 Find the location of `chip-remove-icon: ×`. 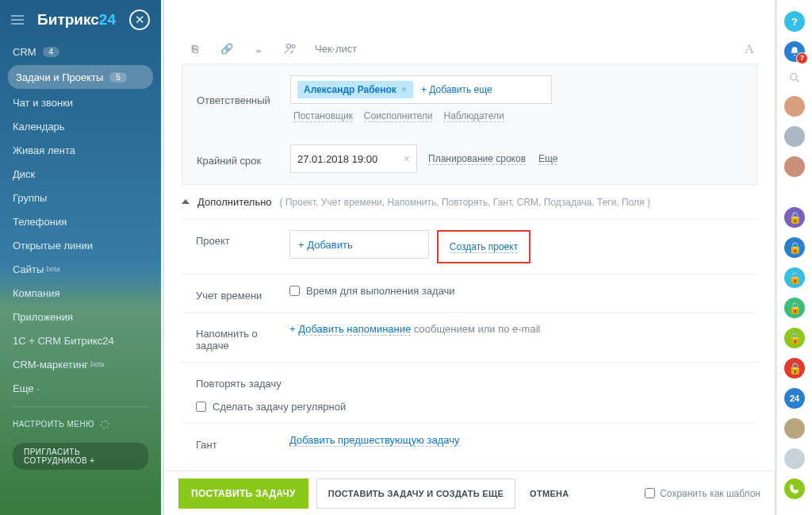

chip-remove-icon: × is located at coordinates (404, 90).